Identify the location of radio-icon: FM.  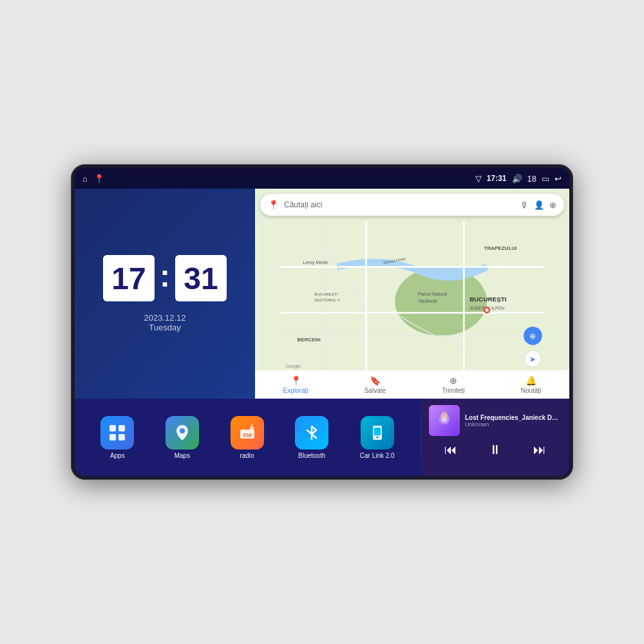
(247, 433).